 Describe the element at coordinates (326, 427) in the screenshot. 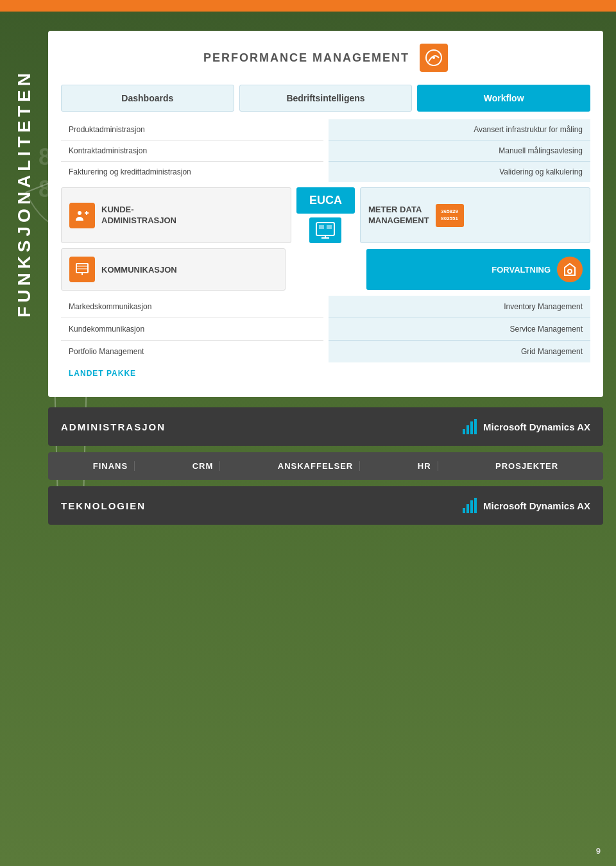

I see `administrasjon-section: ADMINISTRASJON Microsoft Dynamics AX` at that location.